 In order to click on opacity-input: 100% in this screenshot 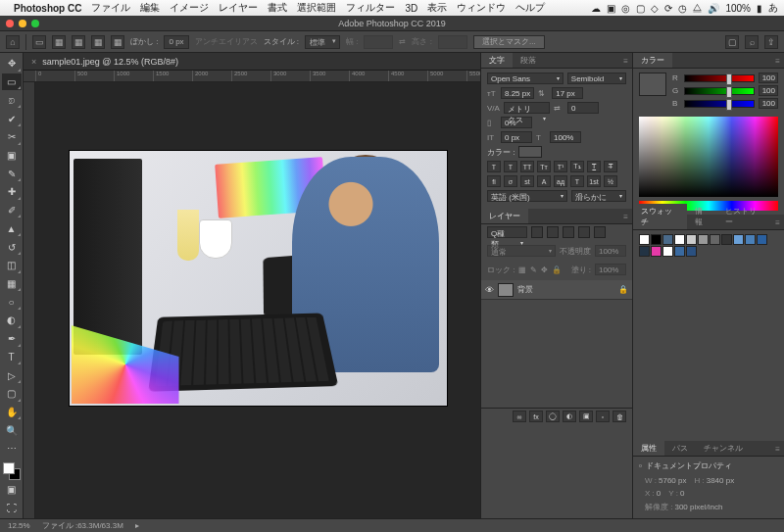, I will do `click(611, 251)`.